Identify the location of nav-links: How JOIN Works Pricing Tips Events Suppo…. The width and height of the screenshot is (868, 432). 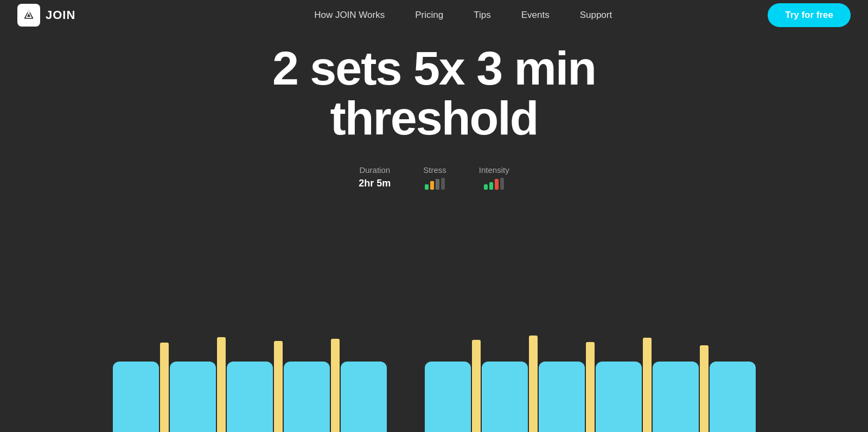
(463, 15).